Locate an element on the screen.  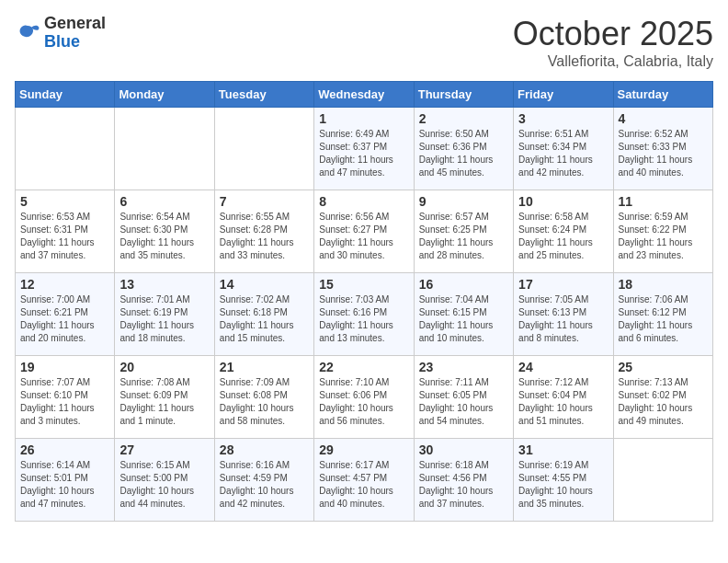
calendar-cell: 29Sunrise: 6:17 AM Sunset: 4:57 PM Dayli… is located at coordinates (364, 480).